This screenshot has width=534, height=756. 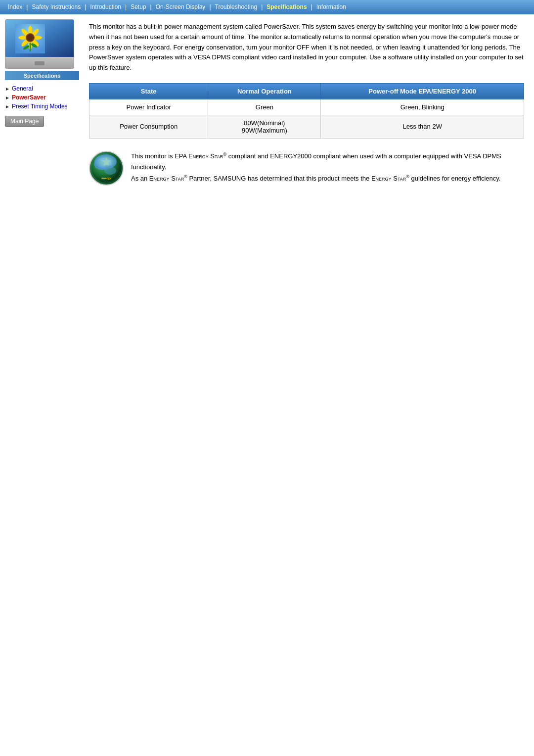 What do you see at coordinates (287, 7) in the screenshot?
I see `nav-item-specifications: Specifications` at bounding box center [287, 7].